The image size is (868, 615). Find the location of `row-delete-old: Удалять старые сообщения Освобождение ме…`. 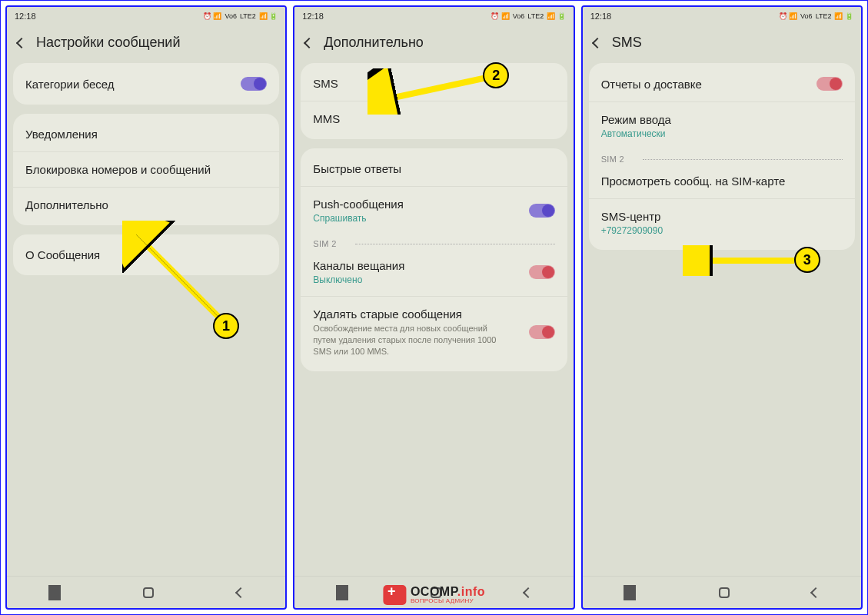

row-delete-old: Удалять старые сообщения Освобождение ме… is located at coordinates (434, 332).